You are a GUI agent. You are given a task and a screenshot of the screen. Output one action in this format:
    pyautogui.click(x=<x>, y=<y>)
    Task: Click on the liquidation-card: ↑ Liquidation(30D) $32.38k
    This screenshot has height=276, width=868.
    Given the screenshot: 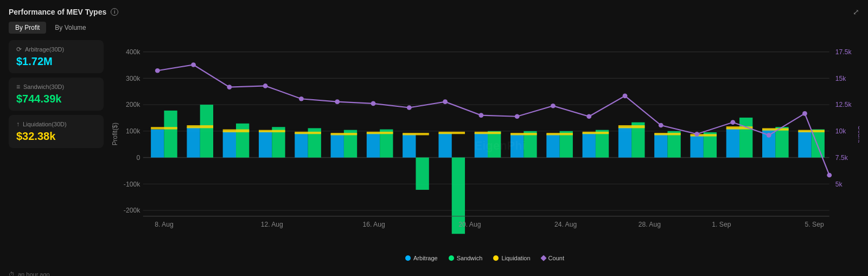 What is the action you would take?
    pyautogui.click(x=56, y=131)
    